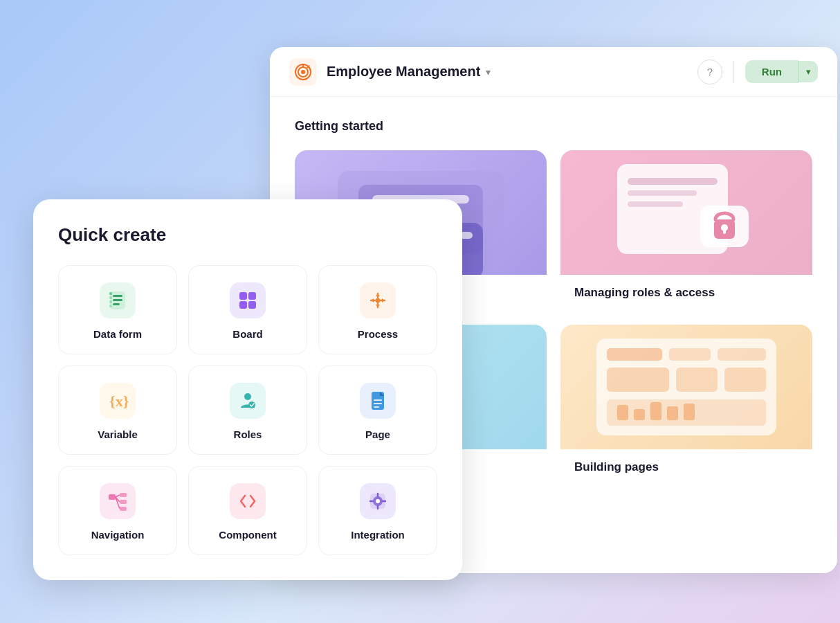 The image size is (840, 623). I want to click on qc-item-component: Component, so click(248, 511).